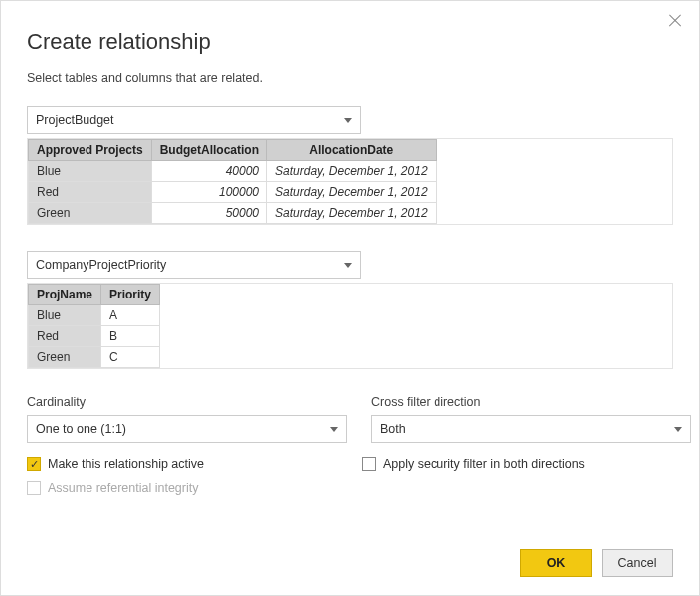 The height and width of the screenshot is (596, 700). I want to click on make-active-checkbox: ✓, so click(34, 464).